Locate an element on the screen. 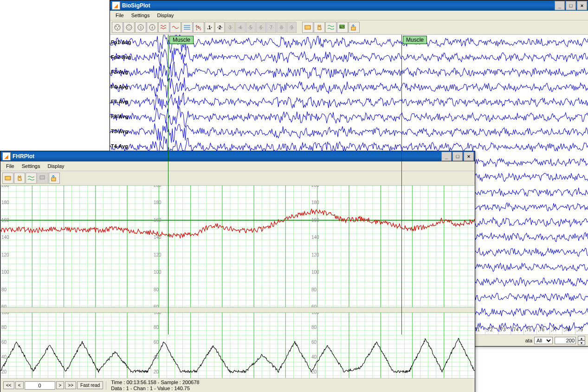 Image resolution: width=588 pixels, height=392 pixels. channel-label: Fp2-Avg is located at coordinates (121, 57).